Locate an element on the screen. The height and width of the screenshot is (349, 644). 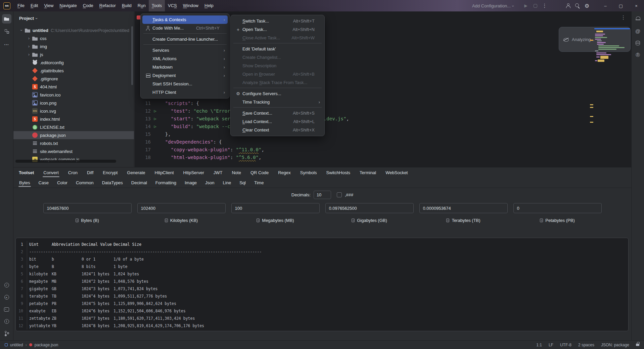
minimize-button: – is located at coordinates (605, 6).